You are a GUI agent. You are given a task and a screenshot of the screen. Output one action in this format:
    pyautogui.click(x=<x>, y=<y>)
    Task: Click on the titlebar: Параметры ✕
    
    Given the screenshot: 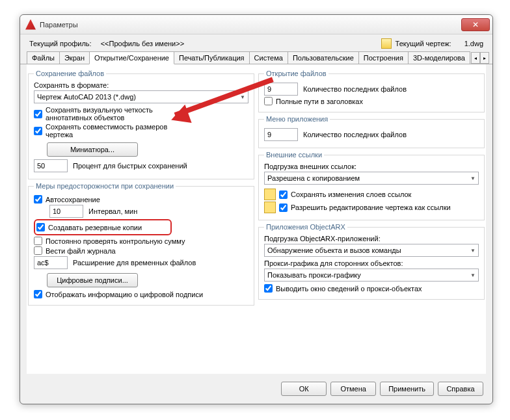 What is the action you would take?
    pyautogui.click(x=256, y=25)
    